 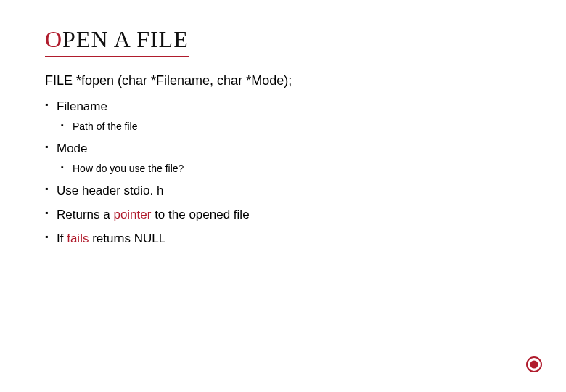 I want to click on sub-list-item: Path of the file, so click(x=291, y=126).